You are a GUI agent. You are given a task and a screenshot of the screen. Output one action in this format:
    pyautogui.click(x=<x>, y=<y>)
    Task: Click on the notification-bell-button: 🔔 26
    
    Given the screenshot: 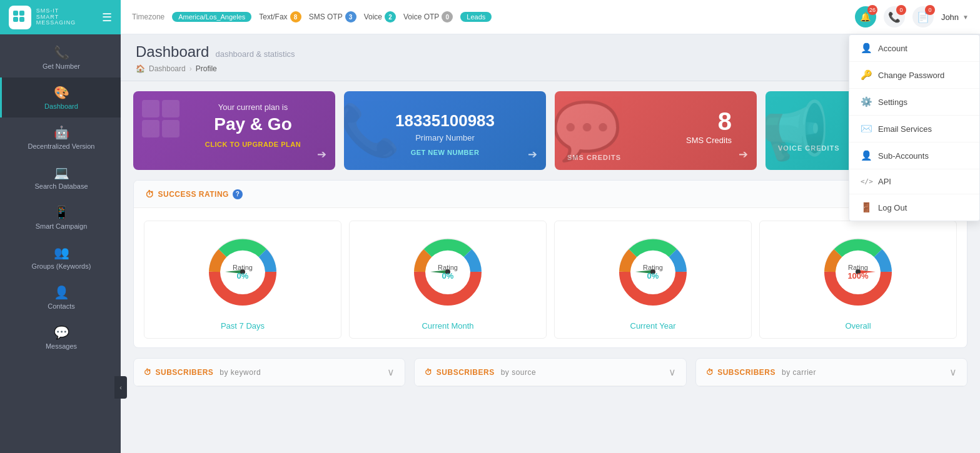 What is the action you would take?
    pyautogui.click(x=866, y=17)
    